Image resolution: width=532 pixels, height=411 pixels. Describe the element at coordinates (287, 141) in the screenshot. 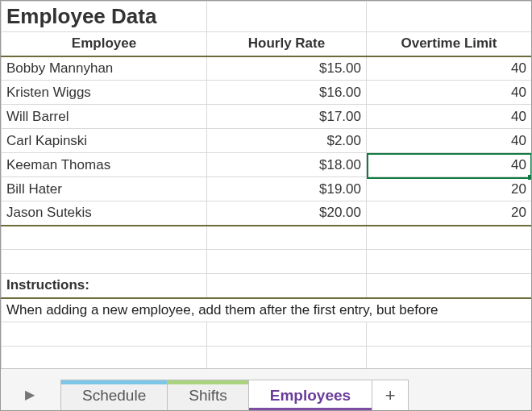

I see `cell-rate: $2.00` at that location.